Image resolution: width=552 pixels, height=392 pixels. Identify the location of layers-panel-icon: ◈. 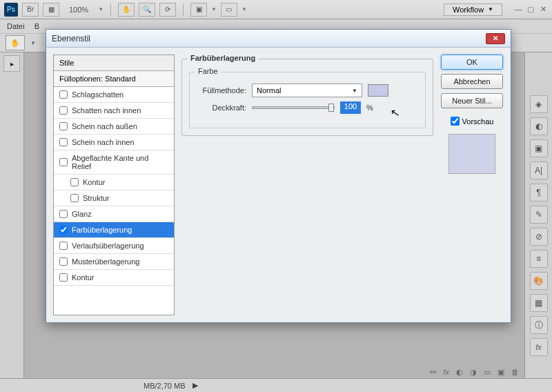
(539, 104).